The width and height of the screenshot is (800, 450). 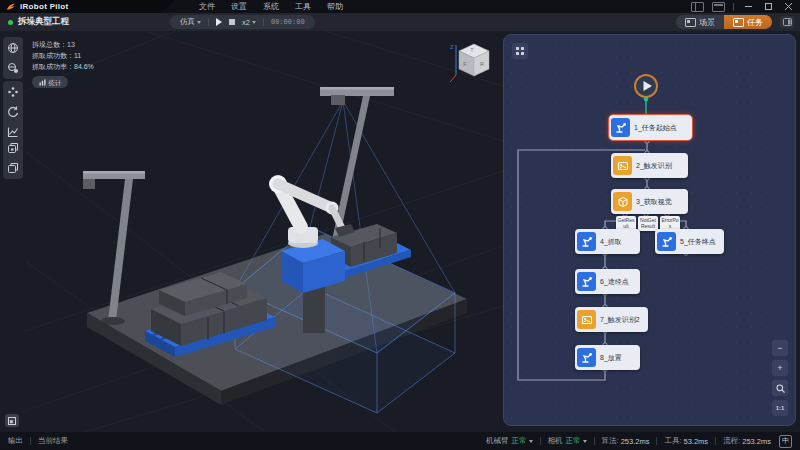 I want to click on flow-node-get-vision: 3_获取视觉, so click(x=650, y=202).